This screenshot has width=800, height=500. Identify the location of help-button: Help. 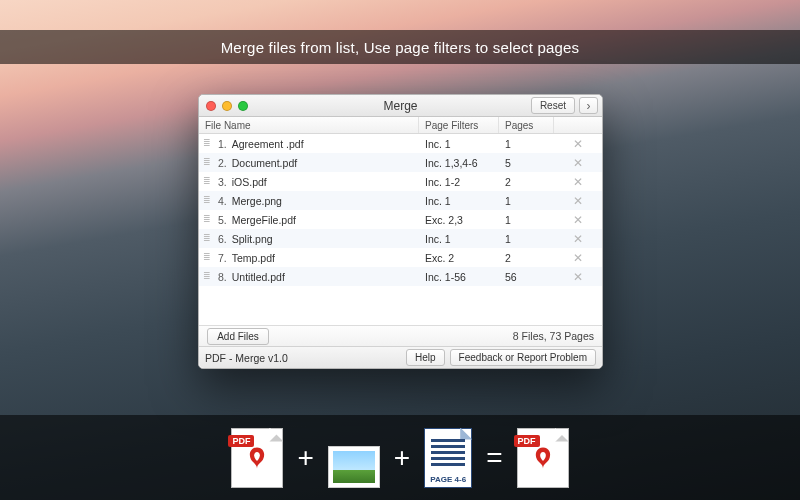
(426, 358).